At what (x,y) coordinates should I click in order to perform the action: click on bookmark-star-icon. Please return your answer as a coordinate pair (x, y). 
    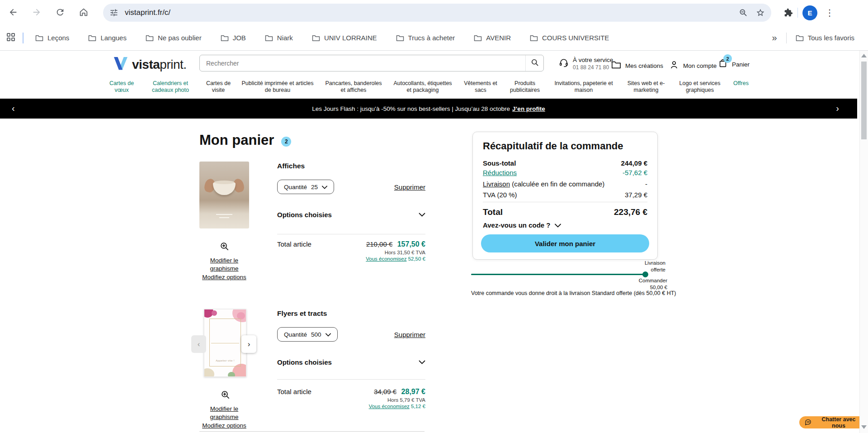
    Looking at the image, I should click on (760, 13).